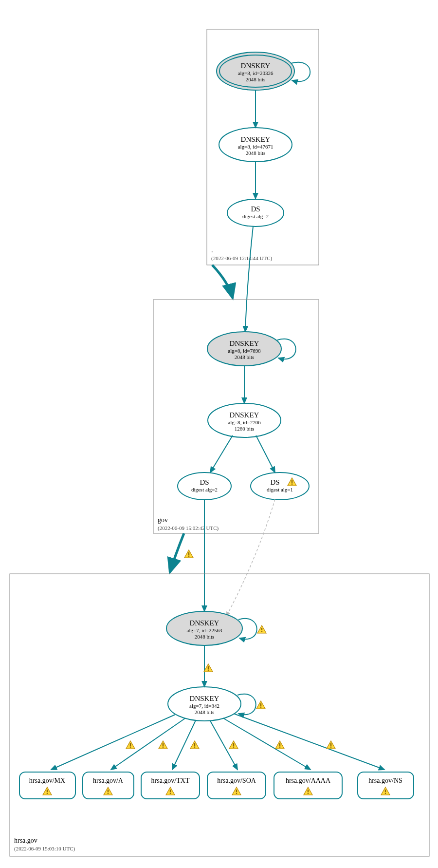 Image resolution: width=438 pixels, height=868 pixels. What do you see at coordinates (256, 213) in the screenshot?
I see `node-root-ds: DS digest alg=2` at bounding box center [256, 213].